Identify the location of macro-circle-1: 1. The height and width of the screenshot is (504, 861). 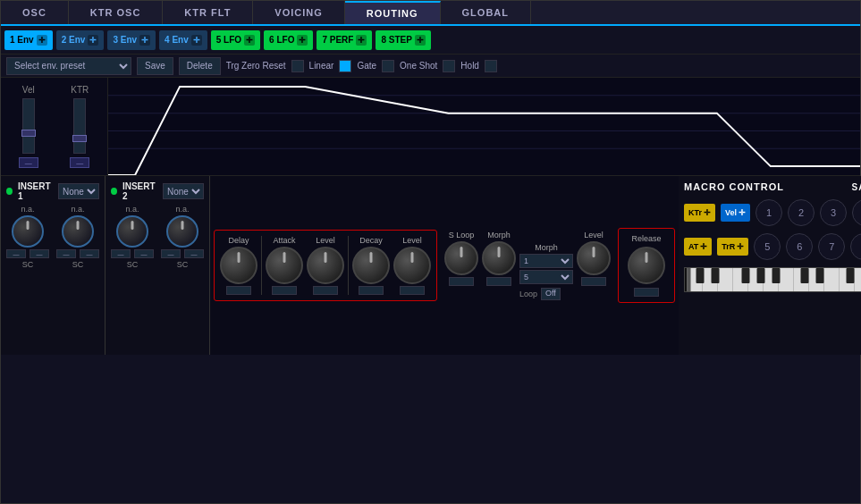
(769, 213).